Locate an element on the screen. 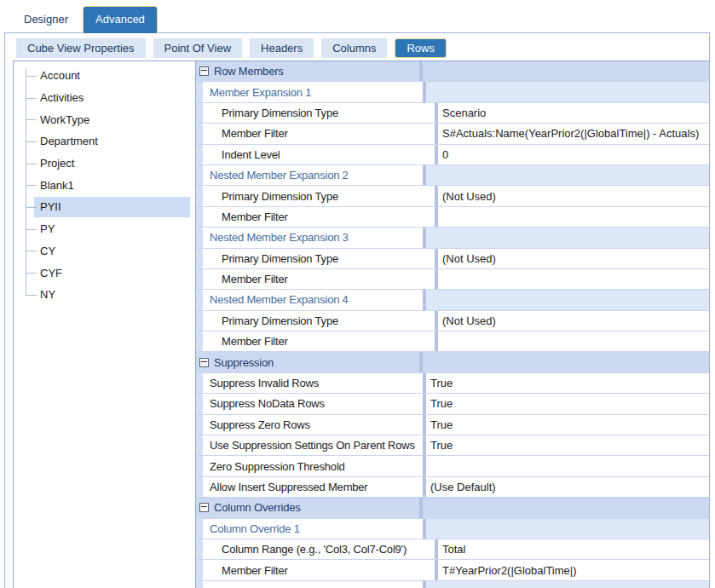 Image resolution: width=715 pixels, height=588 pixels. property-value-cell: S#Actuals:Name(YearPrior2(|GlobalTime|) … is located at coordinates (574, 133).